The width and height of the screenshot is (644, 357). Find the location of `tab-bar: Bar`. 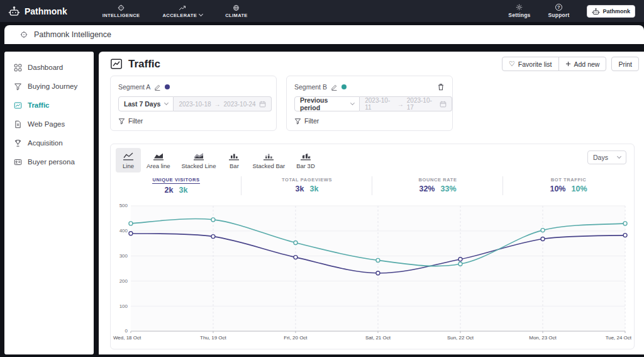

tab-bar: Bar is located at coordinates (234, 160).